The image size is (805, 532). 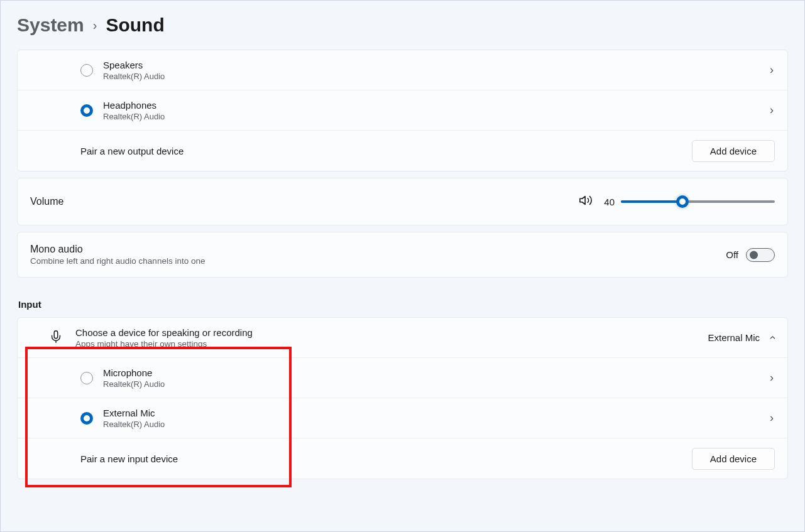 What do you see at coordinates (56, 338) in the screenshot?
I see `microphone-icon` at bounding box center [56, 338].